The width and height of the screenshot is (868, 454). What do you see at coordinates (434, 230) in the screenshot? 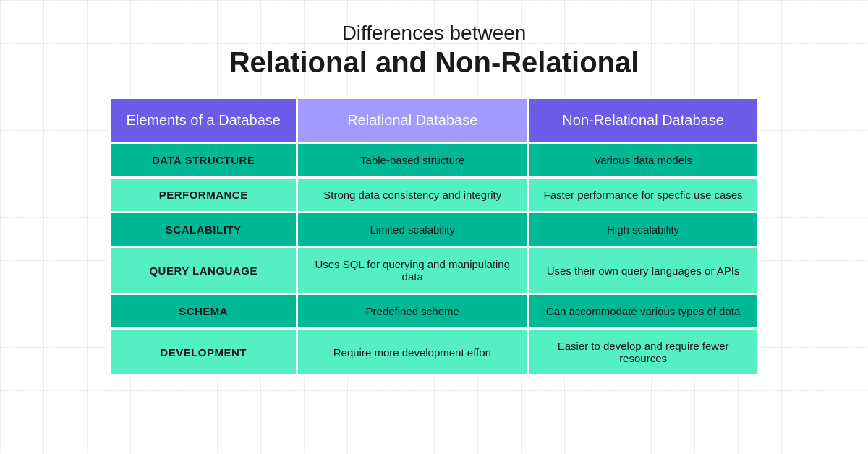
I see `table-row: SCALABILITYLimited scalabilityHigh scala…` at bounding box center [434, 230].